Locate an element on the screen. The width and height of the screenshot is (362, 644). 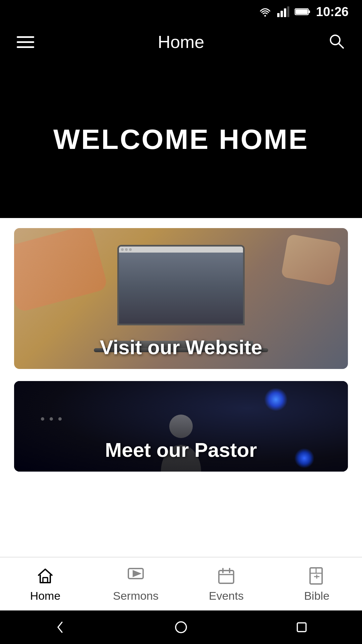
wifi-icon is located at coordinates (265, 12).